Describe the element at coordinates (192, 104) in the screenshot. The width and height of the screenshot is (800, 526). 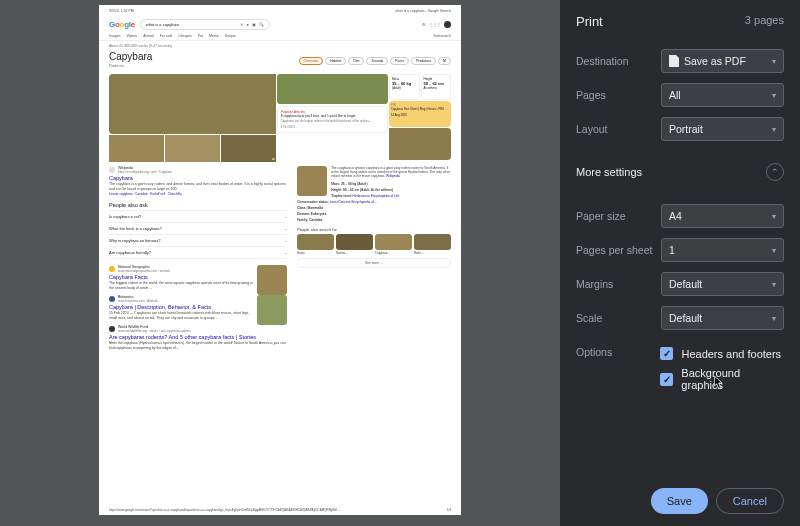
I see `hero-image` at that location.